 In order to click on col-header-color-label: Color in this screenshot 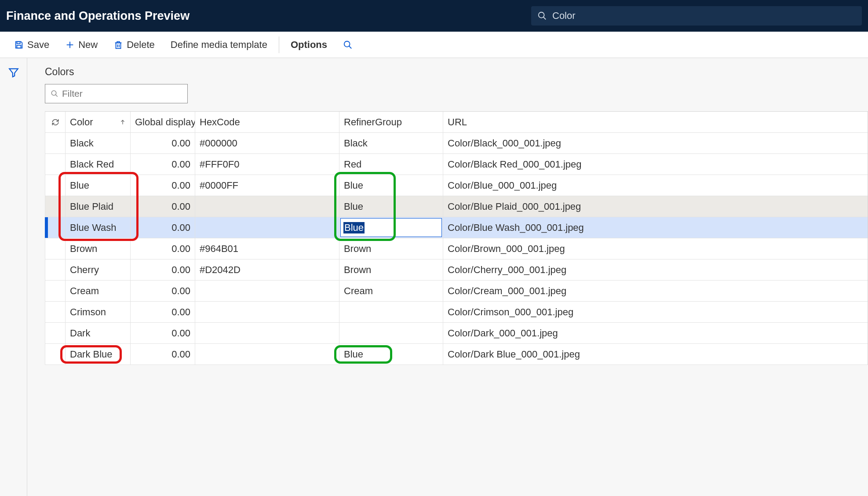, I will do `click(82, 122)`.